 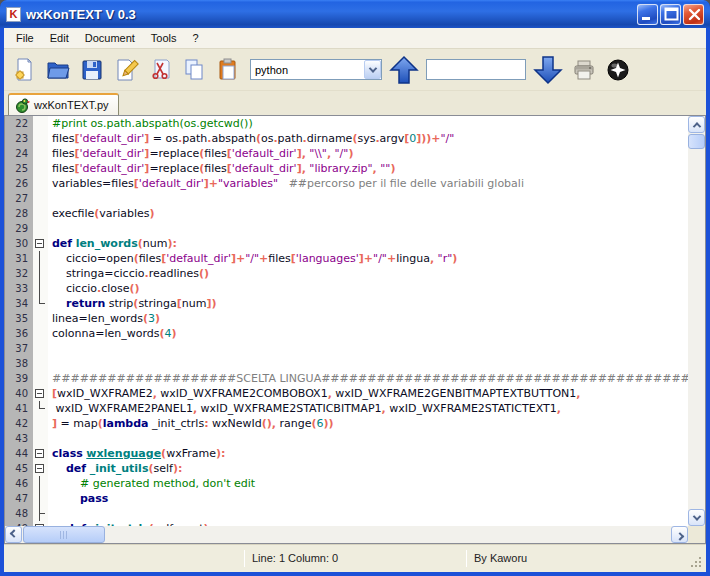 What do you see at coordinates (25, 38) in the screenshot?
I see `menu-item-file: File` at bounding box center [25, 38].